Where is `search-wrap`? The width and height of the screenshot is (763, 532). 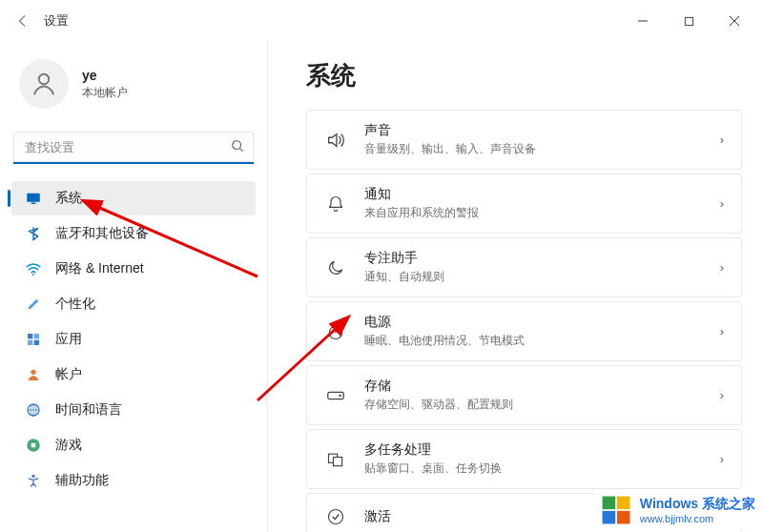 search-wrap is located at coordinates (134, 148).